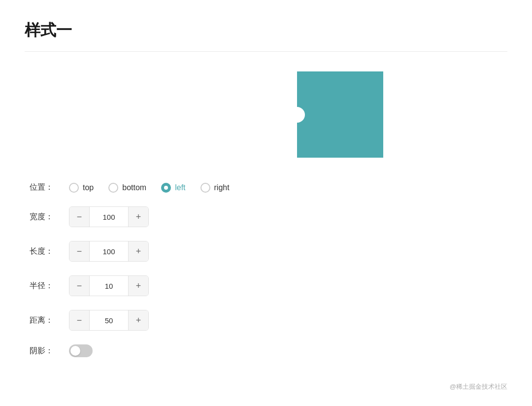 This screenshot has height=406, width=532. What do you see at coordinates (109, 286) in the screenshot?
I see `radius-stepper: − +` at bounding box center [109, 286].